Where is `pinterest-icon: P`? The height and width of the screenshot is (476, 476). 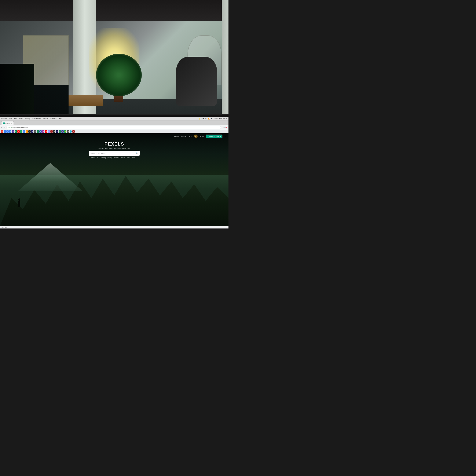
pinterest-icon: P is located at coordinates (227, 127).